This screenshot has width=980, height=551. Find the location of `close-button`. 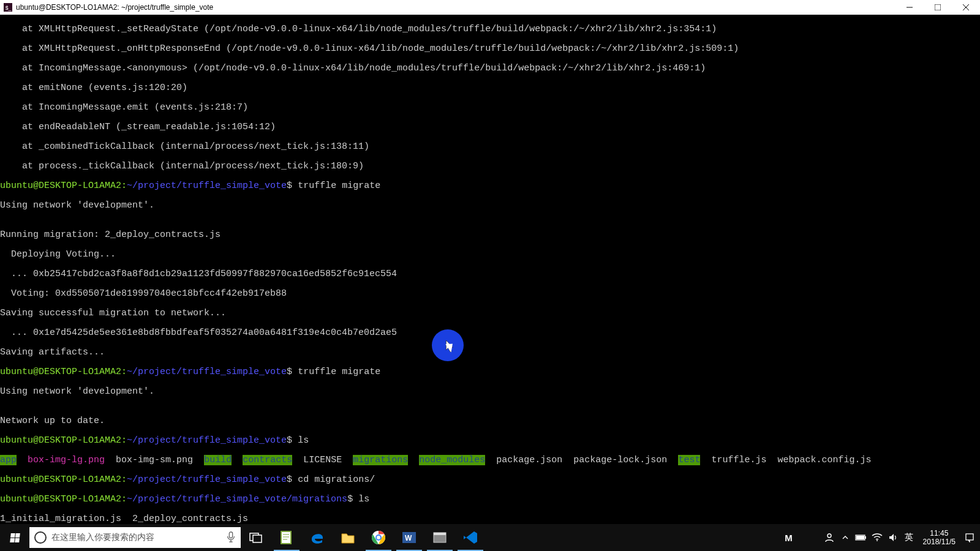

close-button is located at coordinates (966, 7).